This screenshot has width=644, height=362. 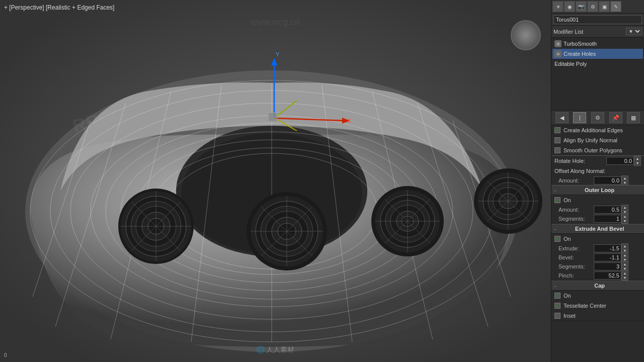 I want to click on extrude-on-checkbox, so click(x=557, y=239).